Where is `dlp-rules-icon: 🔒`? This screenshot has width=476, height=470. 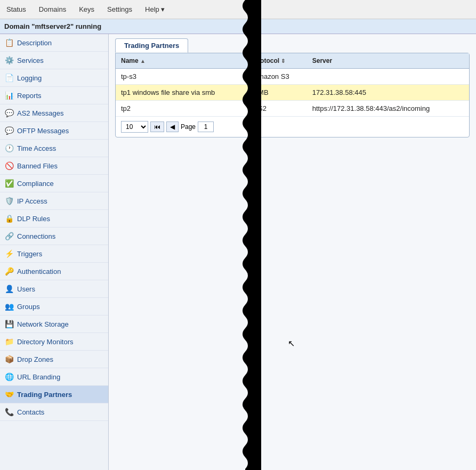
dlp-rules-icon: 🔒 is located at coordinates (9, 218).